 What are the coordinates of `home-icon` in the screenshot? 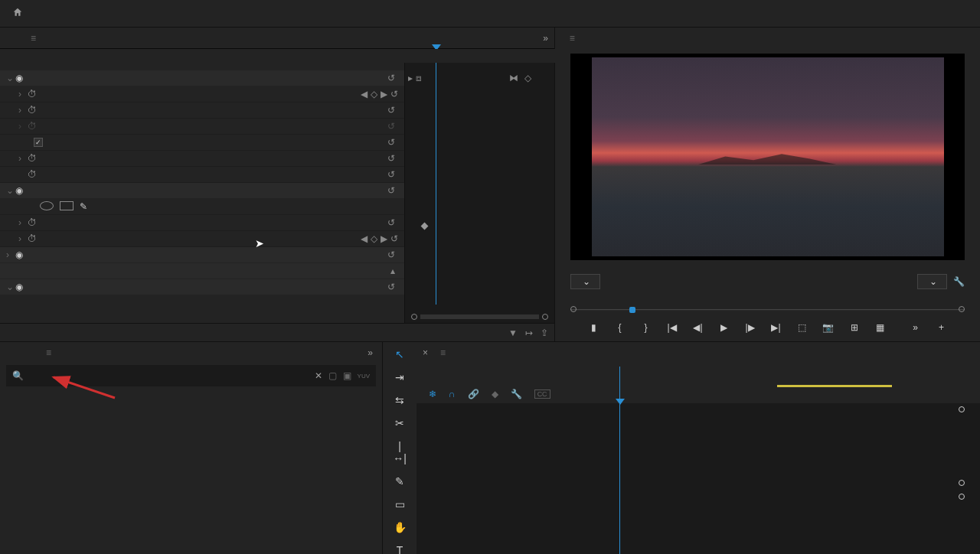 It's located at (18, 14).